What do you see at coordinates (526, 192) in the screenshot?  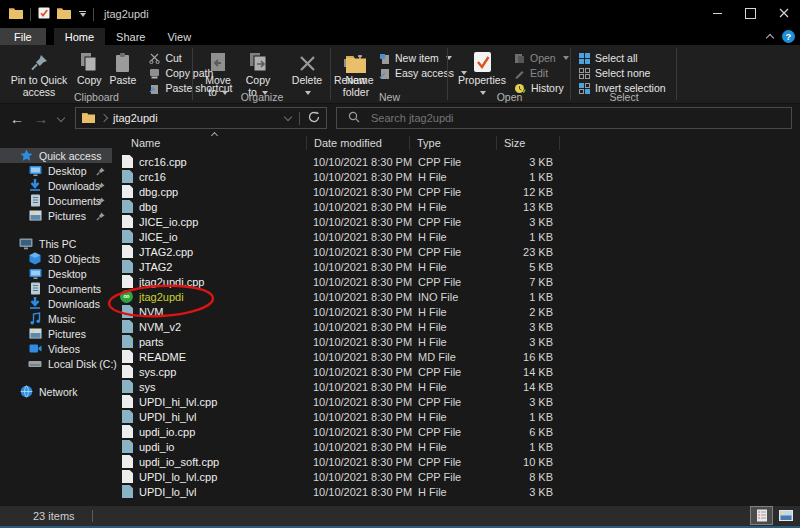 I see `file-size: 12 KB` at bounding box center [526, 192].